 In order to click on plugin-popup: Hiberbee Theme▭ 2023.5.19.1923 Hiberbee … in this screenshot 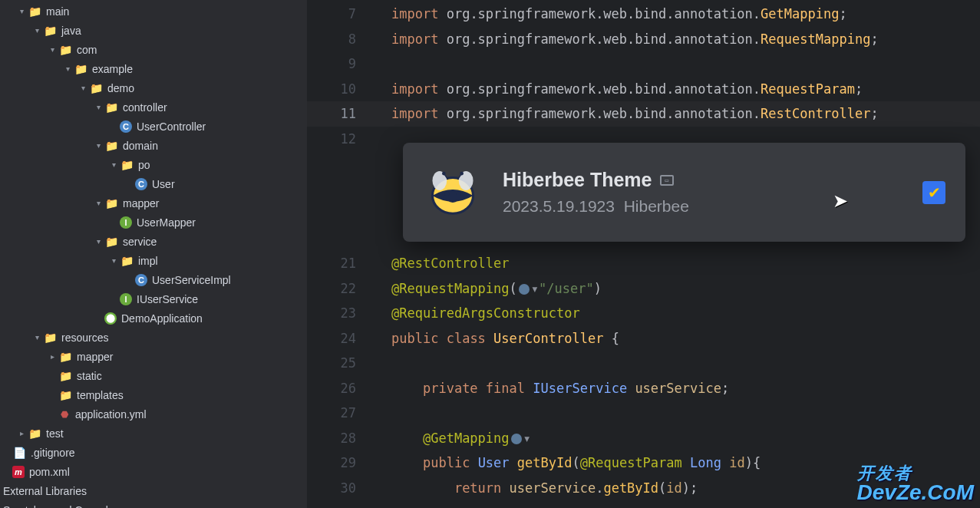, I will do `click(685, 192)`.